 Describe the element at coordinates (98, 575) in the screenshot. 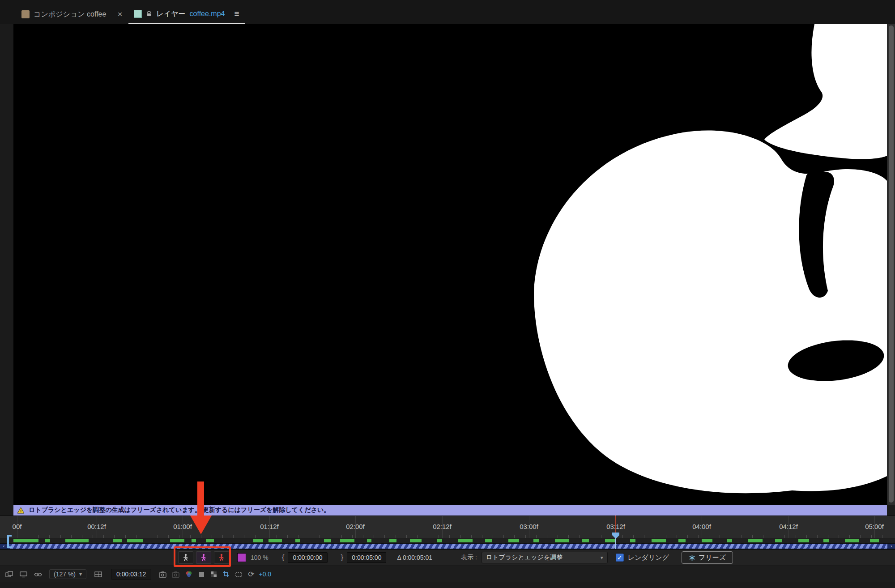

I see `view-layout-icon` at that location.